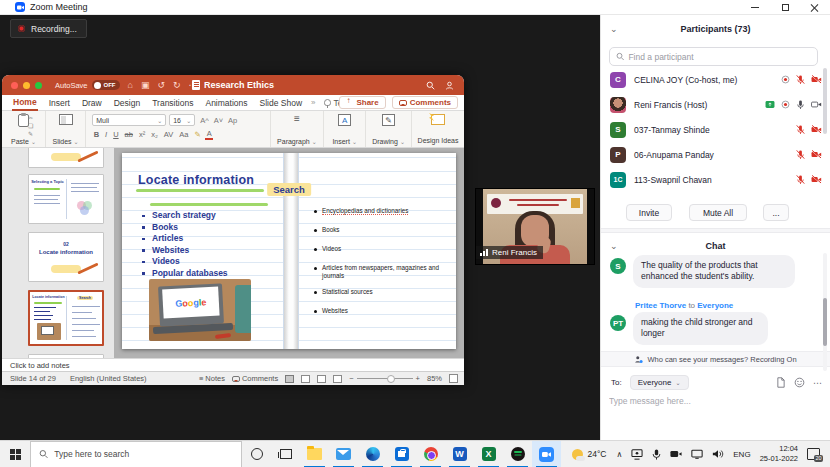 This screenshot has height=467, width=830. What do you see at coordinates (30, 118) in the screenshot?
I see `cut-icon: ✂` at bounding box center [30, 118].